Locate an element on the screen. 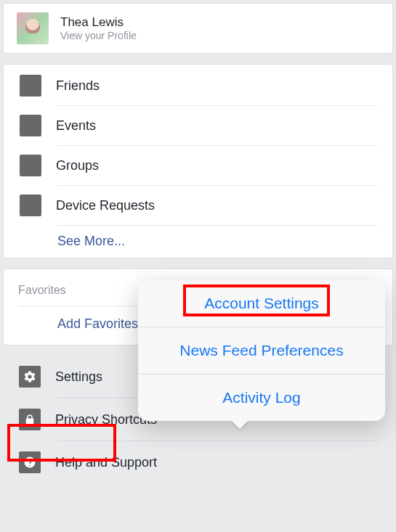 The height and width of the screenshot is (532, 396). shortcut-label: Device Requests is located at coordinates (105, 205).